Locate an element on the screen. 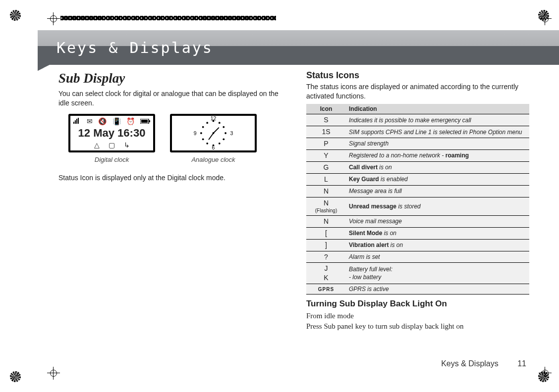  th-indication: Indication is located at coordinates (438, 109).